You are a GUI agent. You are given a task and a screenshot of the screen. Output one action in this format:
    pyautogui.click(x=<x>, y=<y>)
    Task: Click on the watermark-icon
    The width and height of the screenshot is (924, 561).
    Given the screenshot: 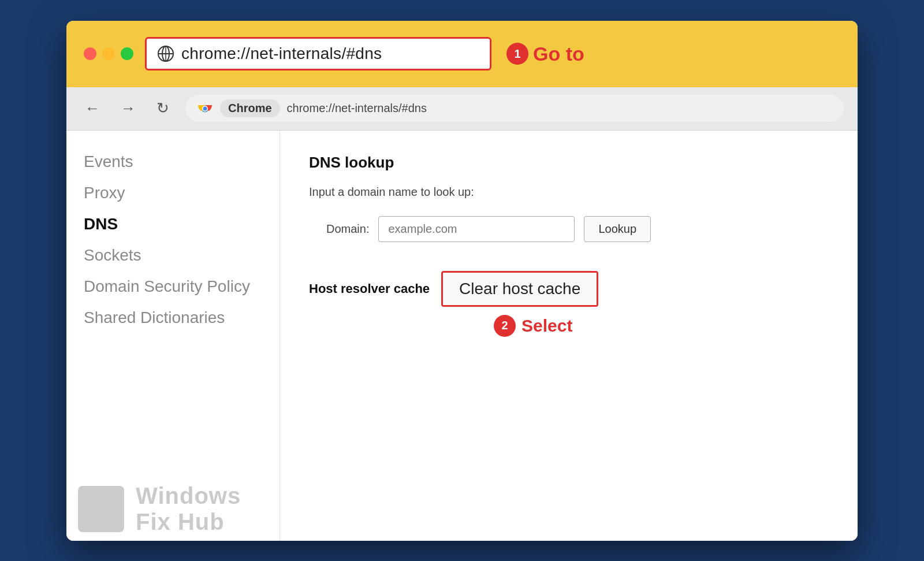 What is the action you would take?
    pyautogui.click(x=101, y=509)
    